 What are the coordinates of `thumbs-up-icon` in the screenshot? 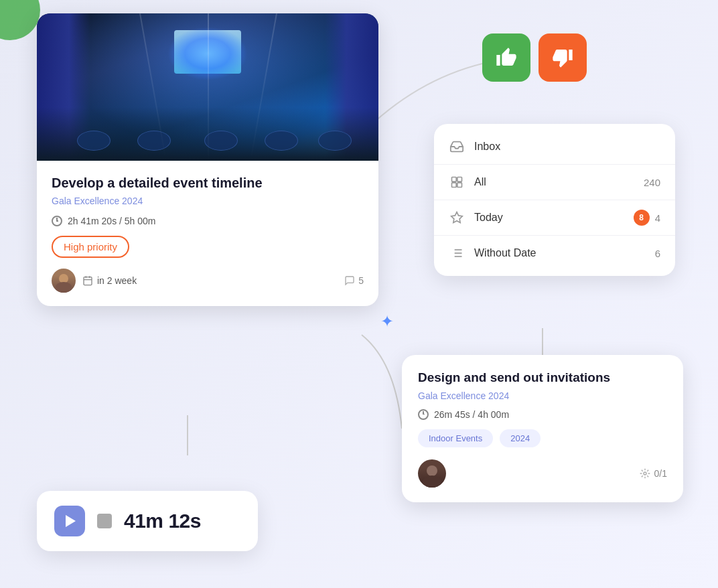 It's located at (506, 58).